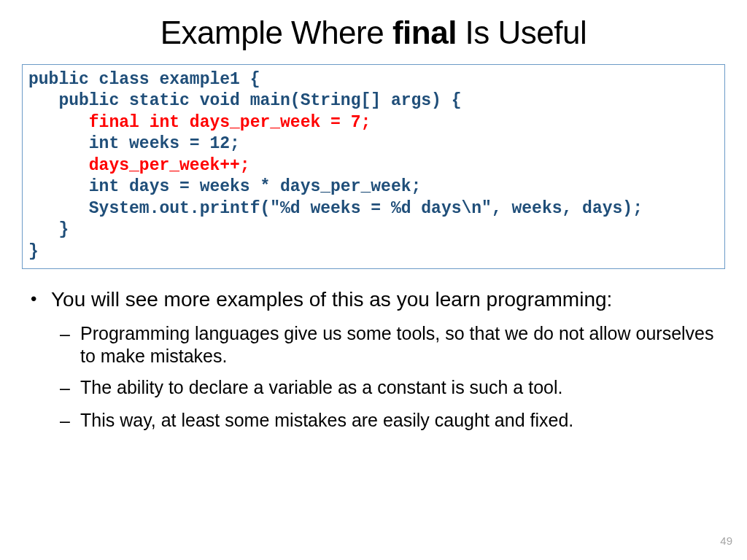 This screenshot has height=560, width=747. Describe the element at coordinates (276, 32) in the screenshot. I see `title-pre: Example Where` at that location.